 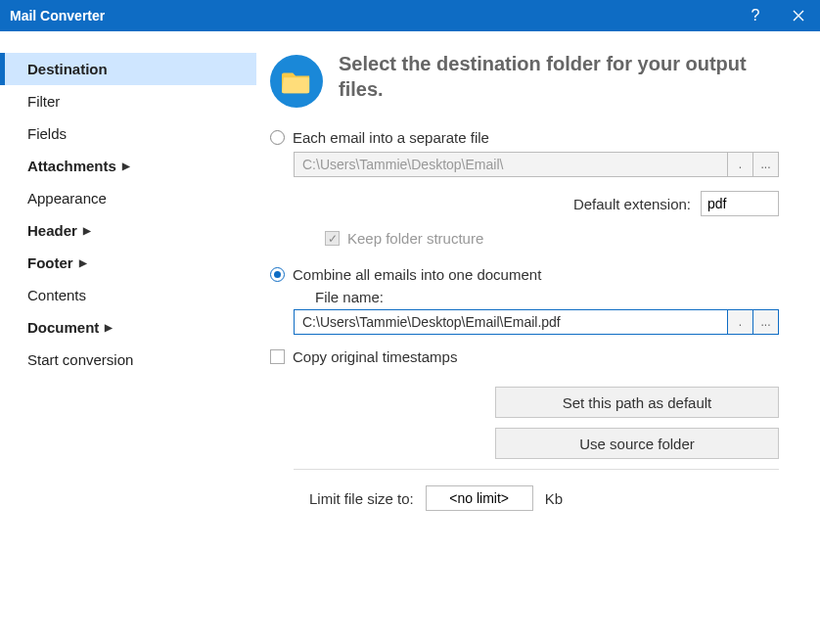 What do you see at coordinates (511, 322) in the screenshot?
I see `combine-path-input` at bounding box center [511, 322].